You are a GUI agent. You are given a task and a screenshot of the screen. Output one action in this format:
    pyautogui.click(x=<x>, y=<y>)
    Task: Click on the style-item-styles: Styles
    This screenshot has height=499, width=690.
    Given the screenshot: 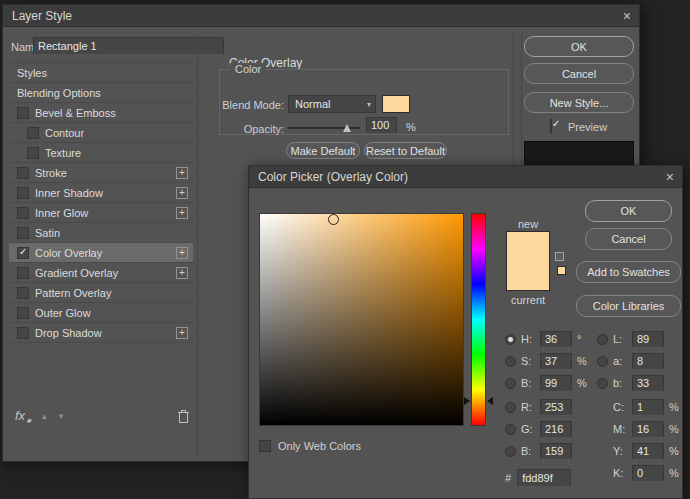 What is the action you would take?
    pyautogui.click(x=101, y=73)
    